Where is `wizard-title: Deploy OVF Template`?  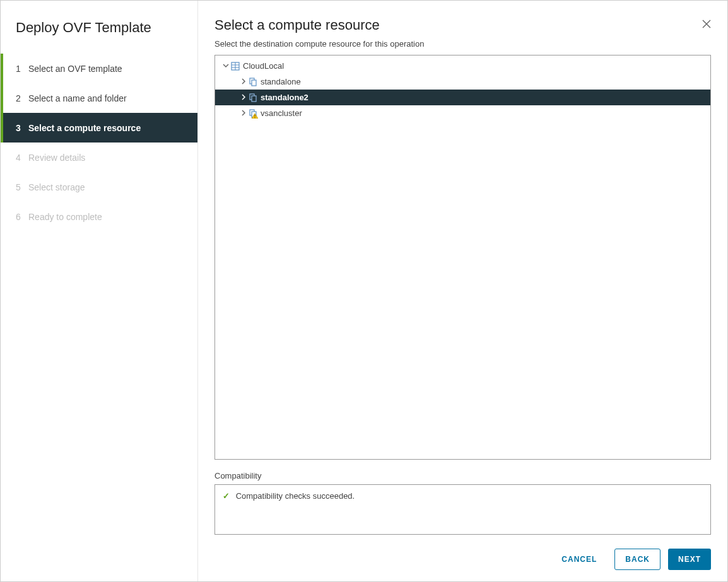 wizard-title: Deploy OVF Template is located at coordinates (99, 33).